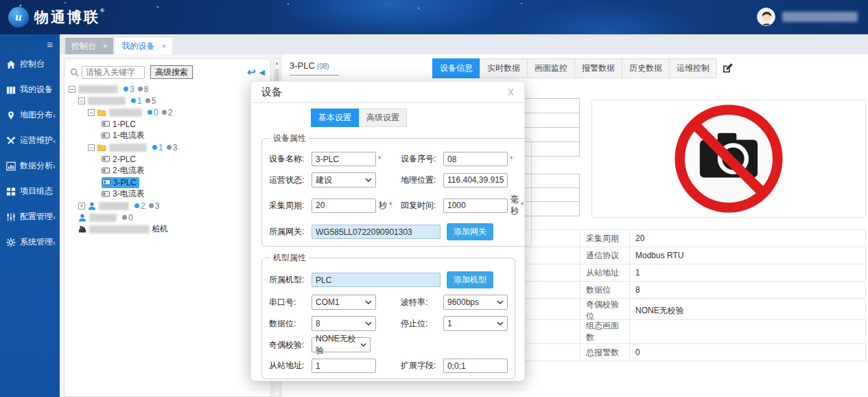 The height and width of the screenshot is (397, 868). What do you see at coordinates (82, 206) in the screenshot?
I see `tree-expander-icon: +` at bounding box center [82, 206].